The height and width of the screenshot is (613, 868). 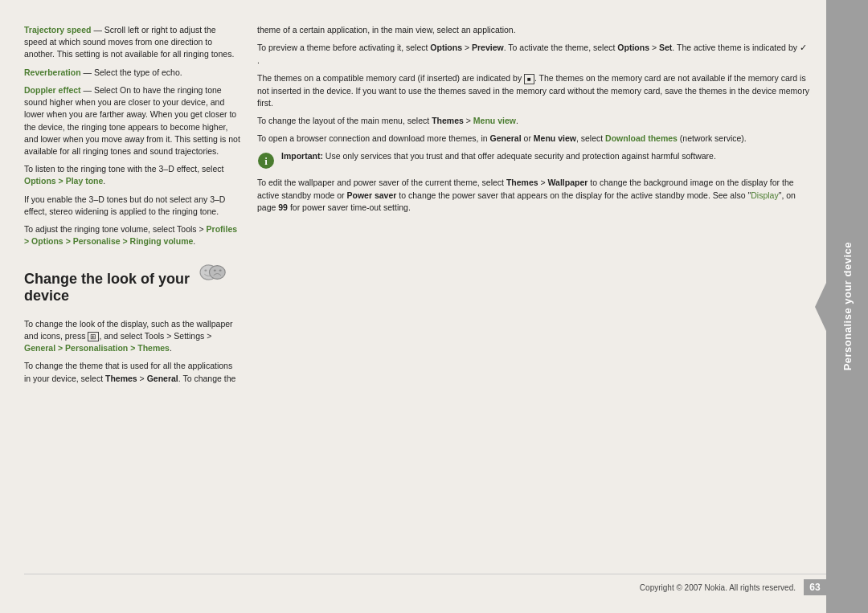 I want to click on general-bold-2: General, so click(x=506, y=138).